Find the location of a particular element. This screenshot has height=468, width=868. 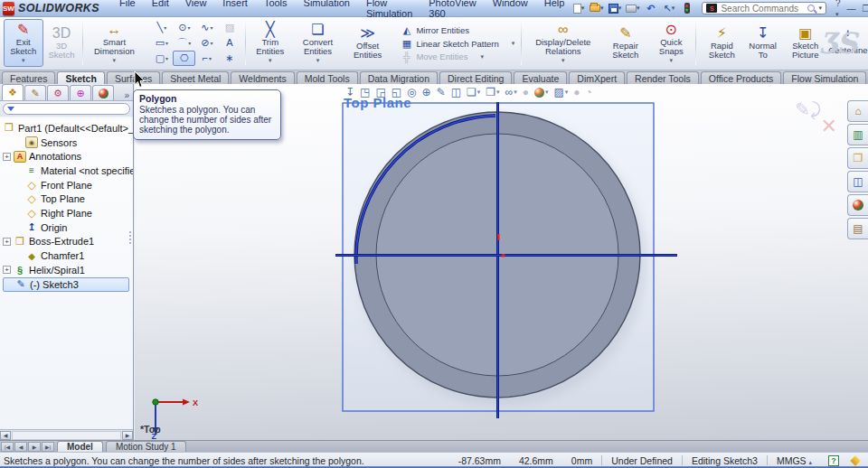

view-orientation-icon: ❏▾ is located at coordinates (474, 92).